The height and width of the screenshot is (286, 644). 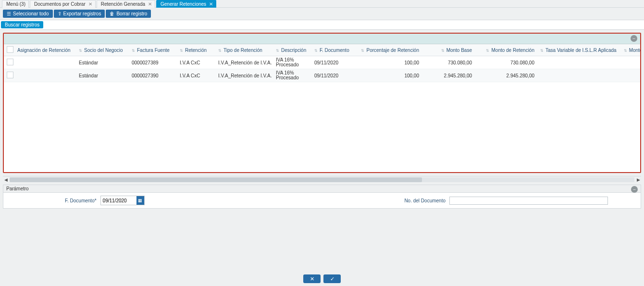 I want to click on delete-button: 🗑 Borrar registro, so click(x=128, y=13).